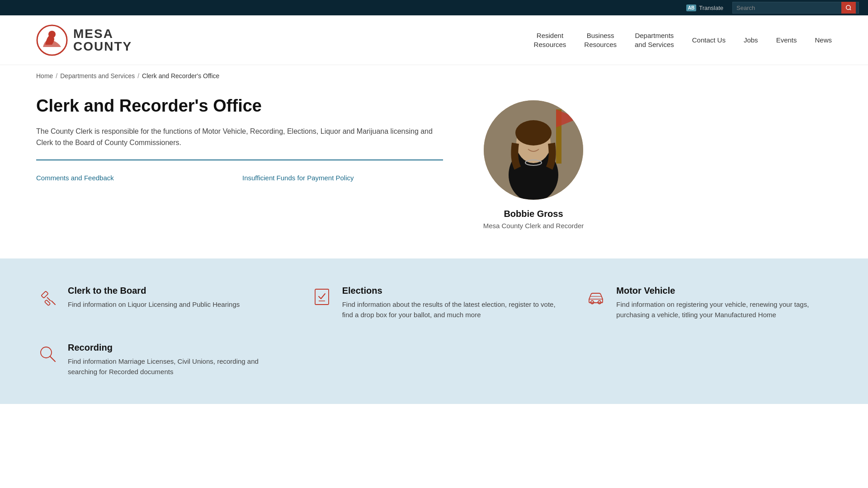 The width and height of the screenshot is (868, 488). I want to click on breadcrumb-home: Home, so click(44, 76).